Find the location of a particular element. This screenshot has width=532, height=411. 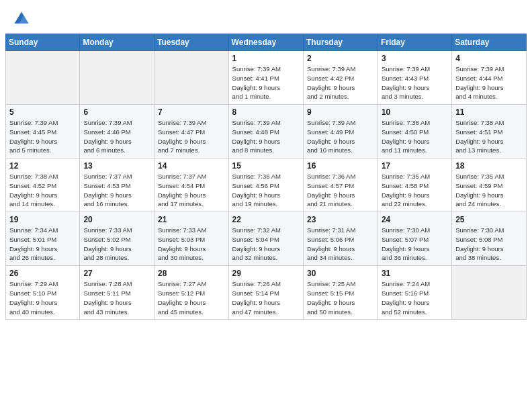

calendar-cell: 26Sunrise: 7:29 AM Sunset: 5:10 PM Dayli… is located at coordinates (43, 293).